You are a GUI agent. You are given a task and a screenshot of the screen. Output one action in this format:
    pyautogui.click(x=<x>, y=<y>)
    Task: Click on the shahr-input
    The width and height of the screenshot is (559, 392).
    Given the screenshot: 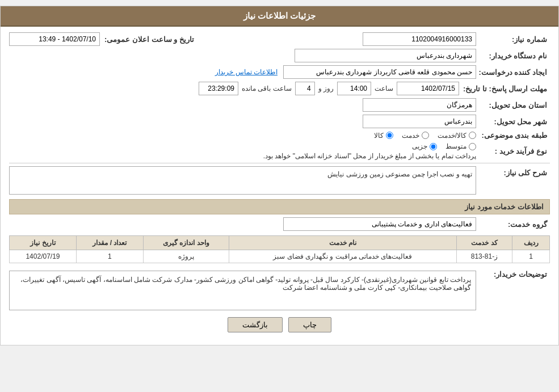 What is the action you would take?
    pyautogui.click(x=419, y=121)
    